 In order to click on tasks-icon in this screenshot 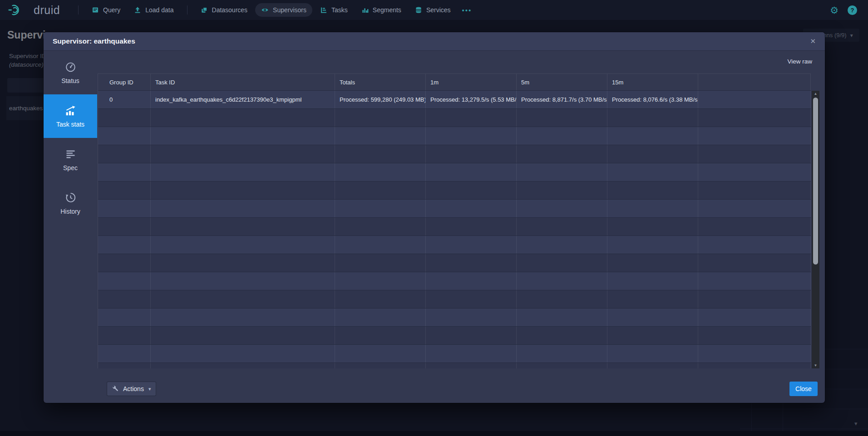, I will do `click(324, 10)`.